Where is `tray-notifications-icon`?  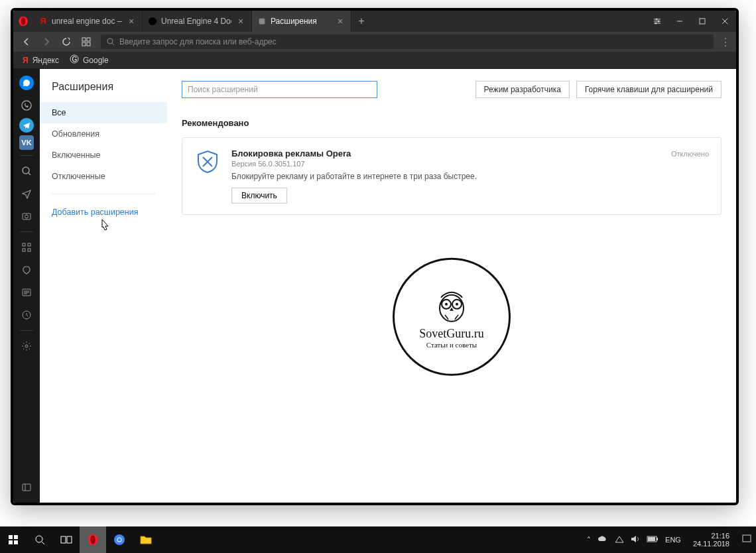
tray-notifications-icon is located at coordinates (747, 540).